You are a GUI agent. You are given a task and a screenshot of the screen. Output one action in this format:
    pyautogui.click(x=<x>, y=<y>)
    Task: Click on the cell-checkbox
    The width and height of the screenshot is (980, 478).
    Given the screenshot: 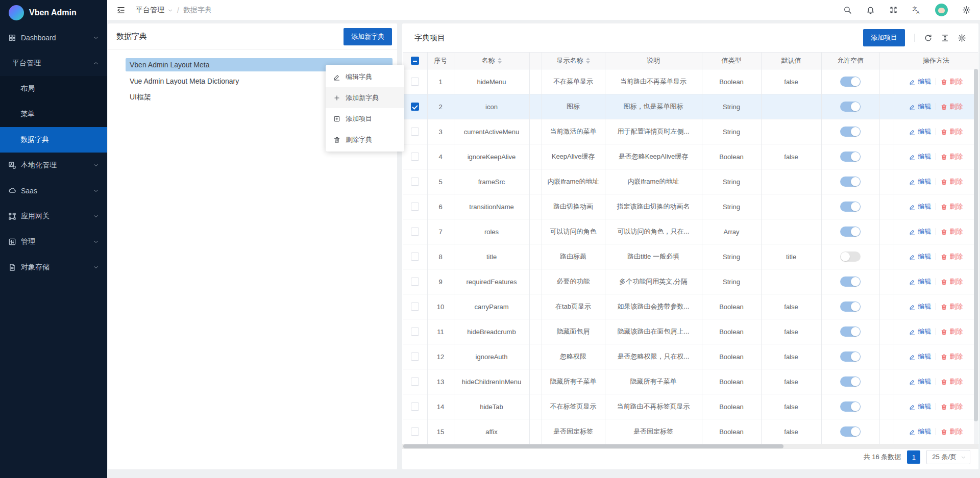 What is the action you would take?
    pyautogui.click(x=415, y=107)
    